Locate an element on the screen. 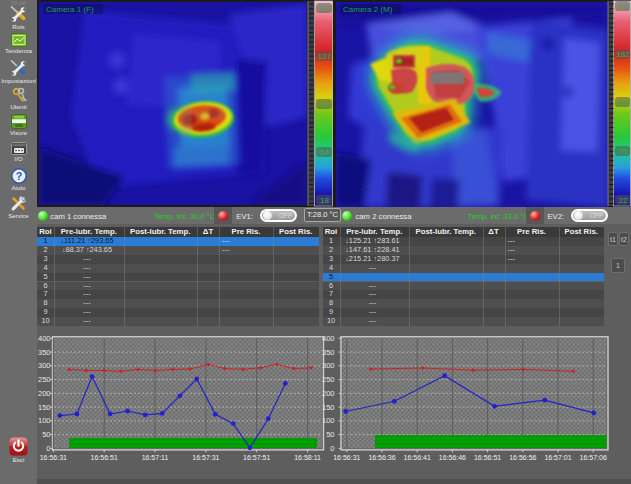 The width and height of the screenshot is (631, 484). svg-text: 18 is located at coordinates (324, 200).